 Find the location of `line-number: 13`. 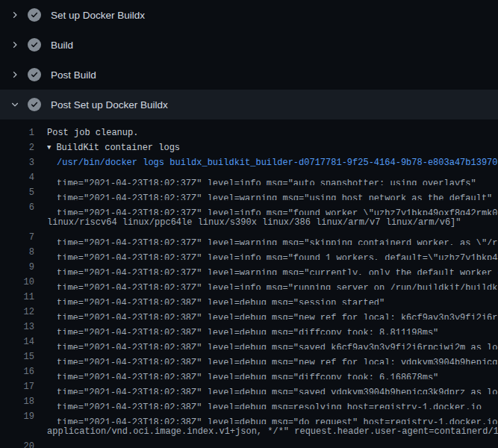

line-number: 13 is located at coordinates (17, 327).